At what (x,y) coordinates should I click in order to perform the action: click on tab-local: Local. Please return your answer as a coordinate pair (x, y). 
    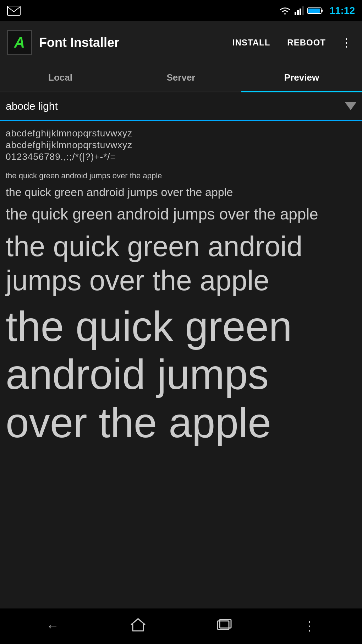
    Looking at the image, I should click on (60, 78).